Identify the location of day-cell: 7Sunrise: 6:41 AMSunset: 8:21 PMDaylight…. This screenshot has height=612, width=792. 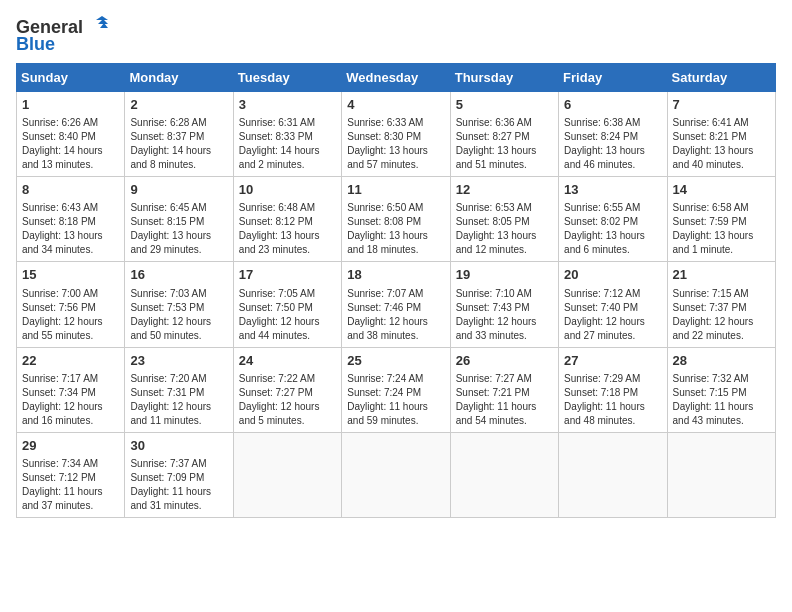
(721, 134).